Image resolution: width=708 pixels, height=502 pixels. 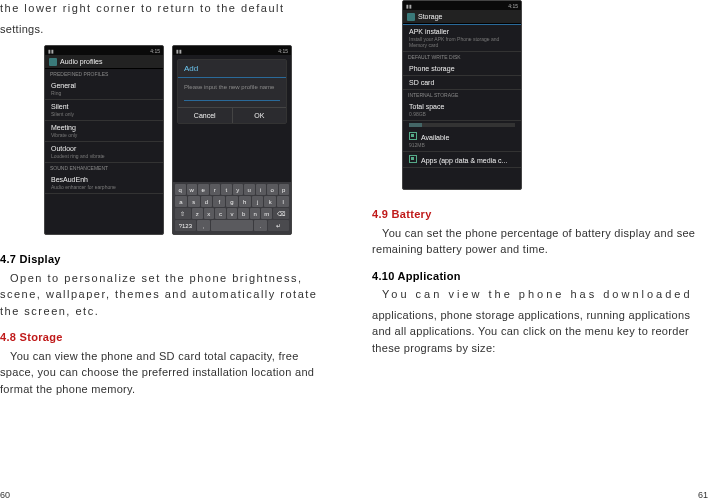 What do you see at coordinates (462, 140) in the screenshot?
I see `available-row: Available 912MB` at bounding box center [462, 140].